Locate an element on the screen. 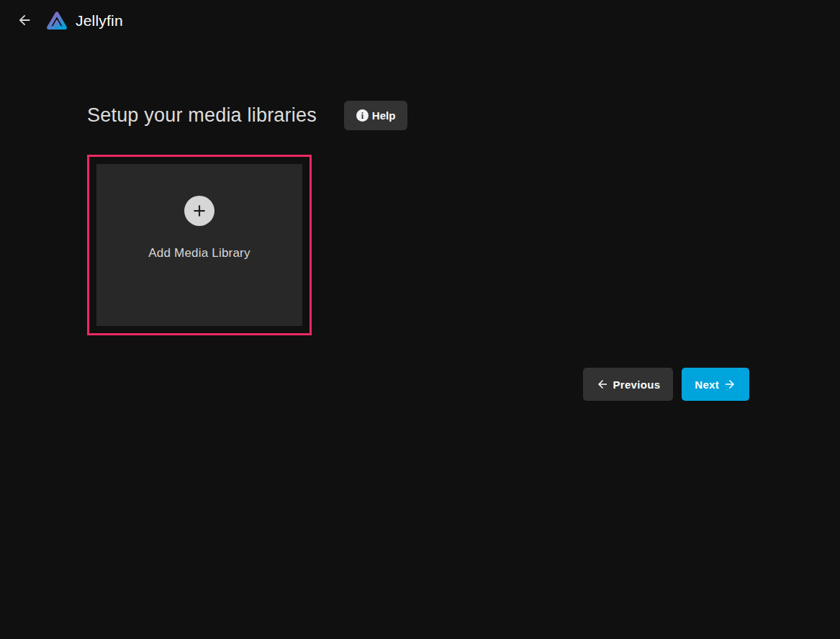  arrow-left-icon is located at coordinates (602, 384).